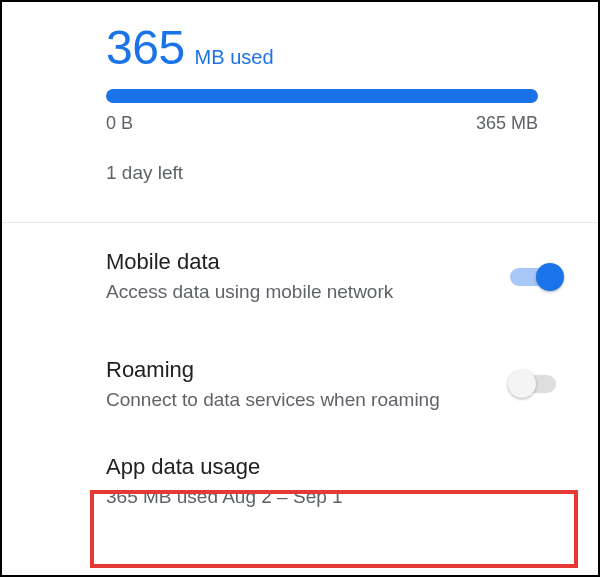 The image size is (600, 577). What do you see at coordinates (536, 277) in the screenshot?
I see `mobile-data-switch` at bounding box center [536, 277].